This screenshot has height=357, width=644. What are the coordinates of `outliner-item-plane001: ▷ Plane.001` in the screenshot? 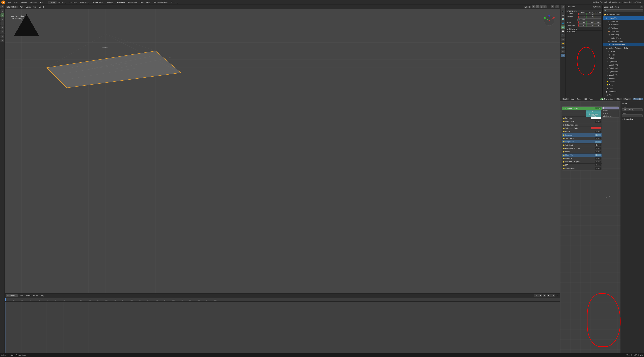 It's located at (623, 18).